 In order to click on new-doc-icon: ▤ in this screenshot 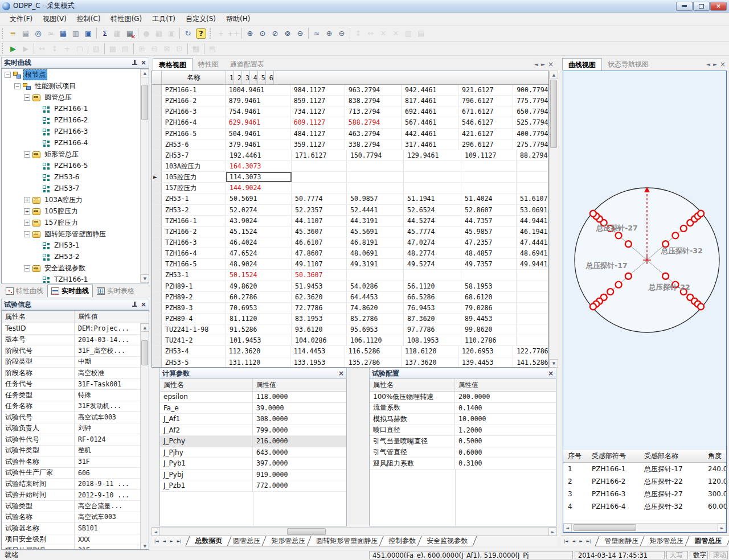, I will do `click(26, 34)`.